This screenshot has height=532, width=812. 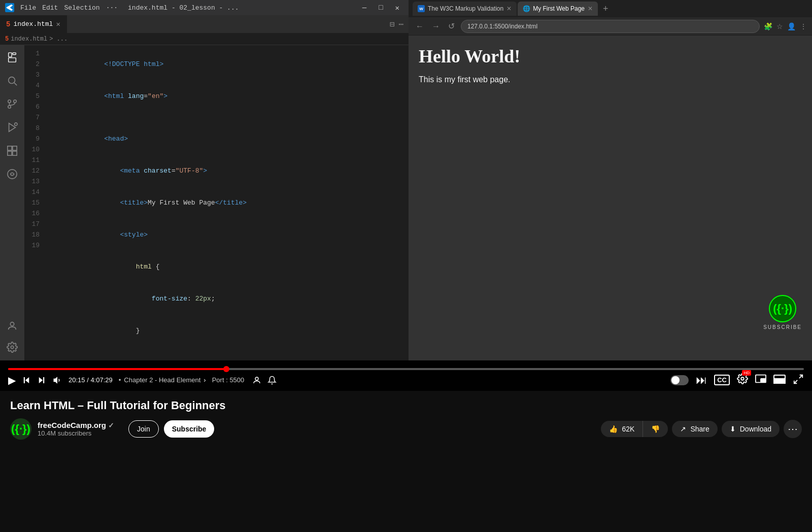 I want to click on next-button, so click(x=42, y=380).